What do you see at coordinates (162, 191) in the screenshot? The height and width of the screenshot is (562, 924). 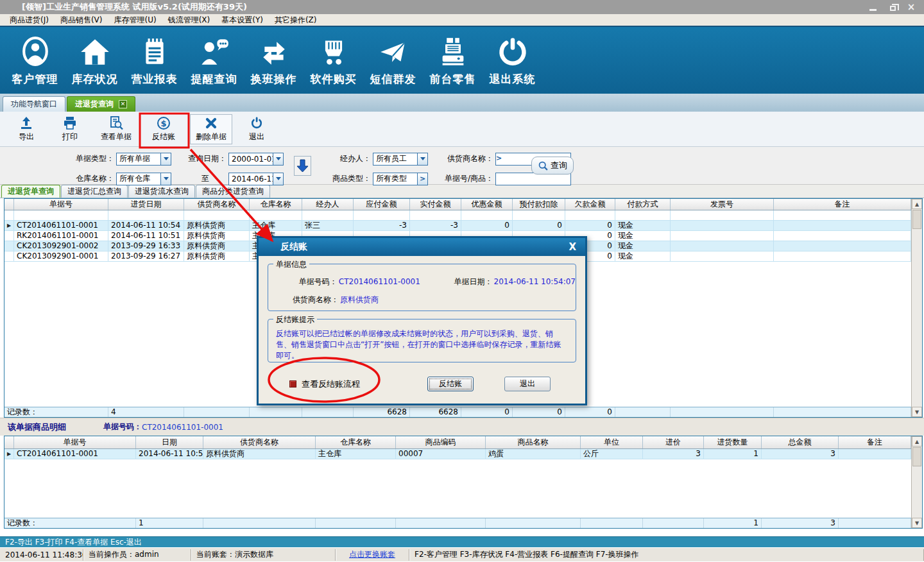 I see `subtab-flow-query: 进退货流水查询` at bounding box center [162, 191].